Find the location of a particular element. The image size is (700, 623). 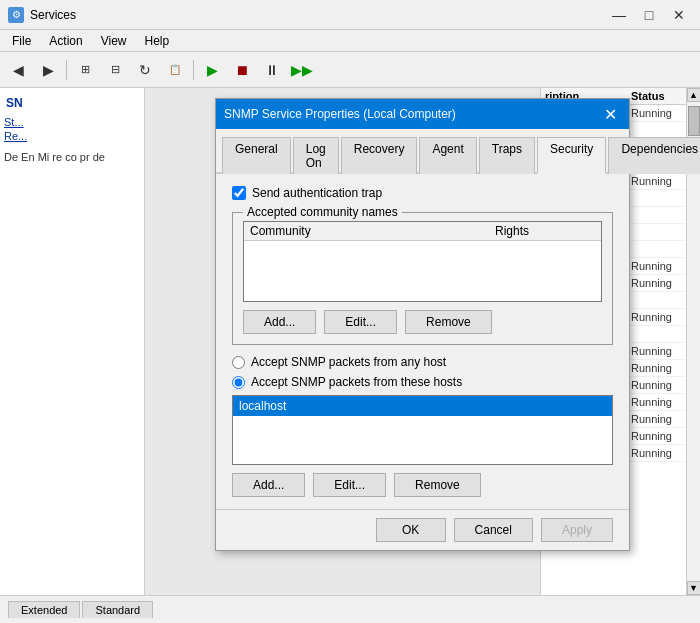

radio-any-row: Accept SNMP packets from any host is located at coordinates (422, 362).